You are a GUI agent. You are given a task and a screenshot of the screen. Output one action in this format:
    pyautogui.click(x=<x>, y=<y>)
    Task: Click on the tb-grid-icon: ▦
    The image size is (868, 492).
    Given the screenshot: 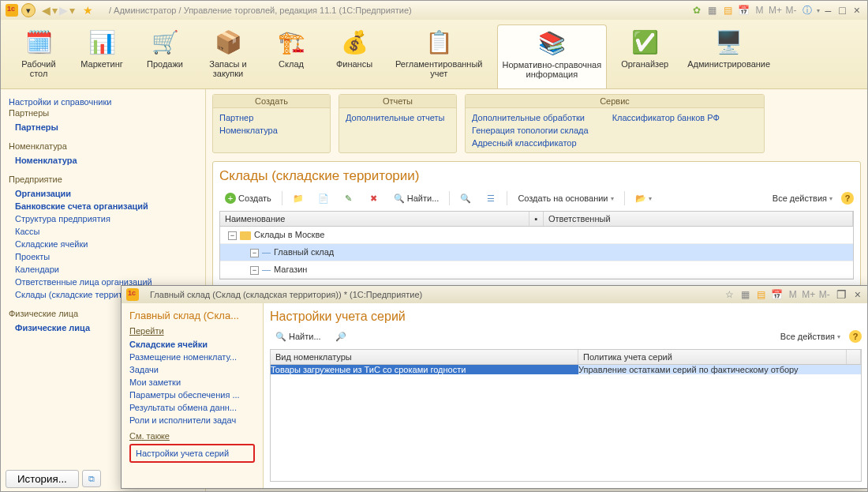 What is the action you would take?
    pyautogui.click(x=713, y=10)
    